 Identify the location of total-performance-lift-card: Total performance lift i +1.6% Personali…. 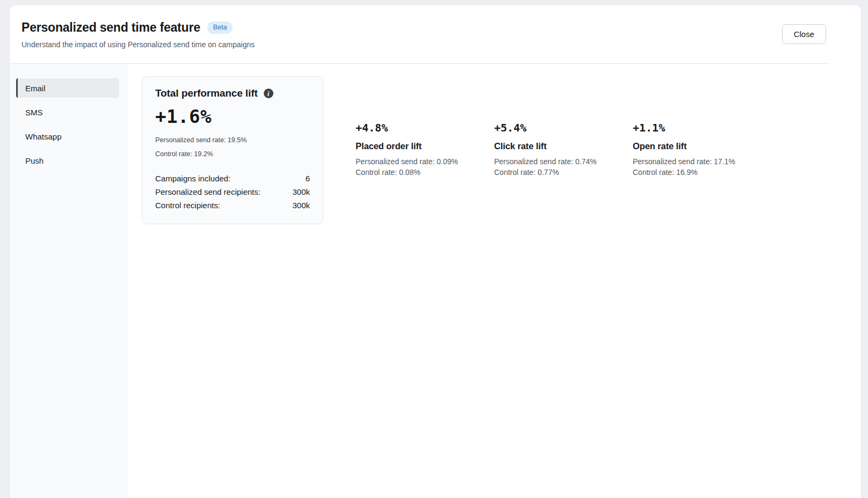
(233, 150).